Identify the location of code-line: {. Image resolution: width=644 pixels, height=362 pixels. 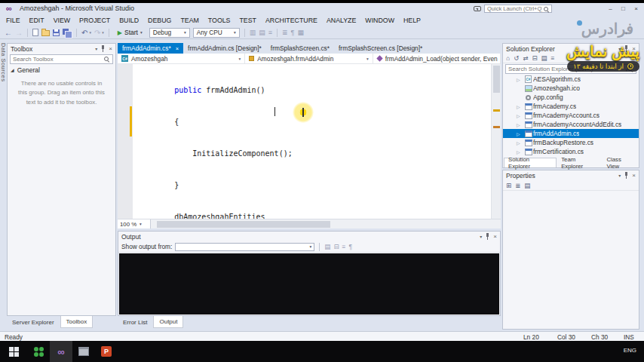
(314, 122).